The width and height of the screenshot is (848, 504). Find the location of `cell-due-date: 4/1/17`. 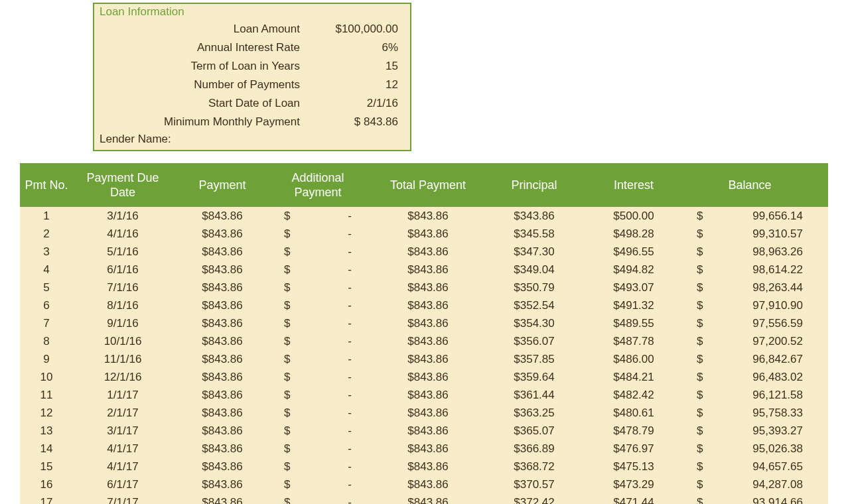

cell-due-date: 4/1/17 is located at coordinates (123, 467).